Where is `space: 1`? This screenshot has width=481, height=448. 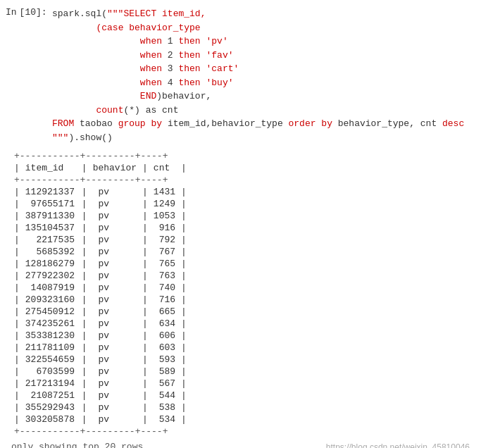 space: 1 is located at coordinates (170, 41).